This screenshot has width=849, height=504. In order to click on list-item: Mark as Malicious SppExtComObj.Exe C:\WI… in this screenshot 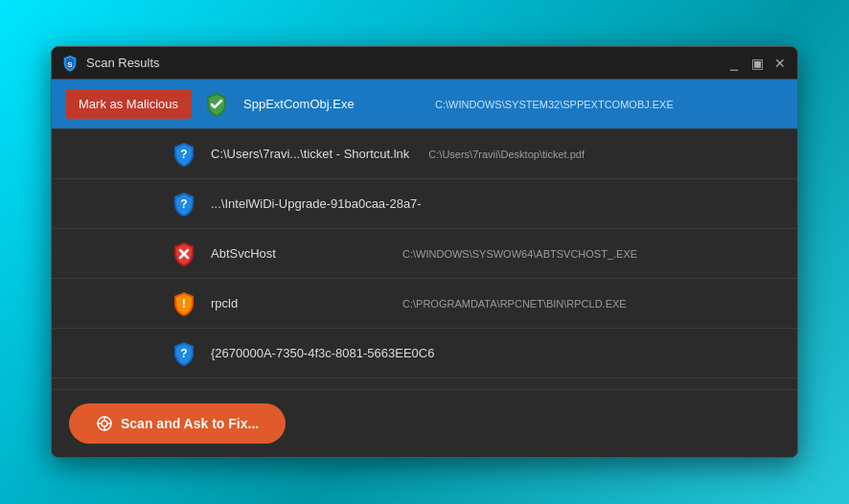, I will do `click(424, 104)`.